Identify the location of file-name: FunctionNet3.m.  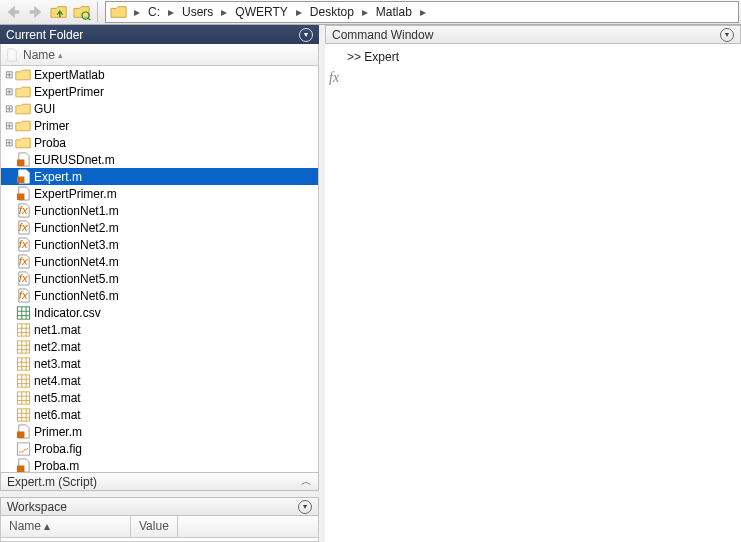
(76, 245).